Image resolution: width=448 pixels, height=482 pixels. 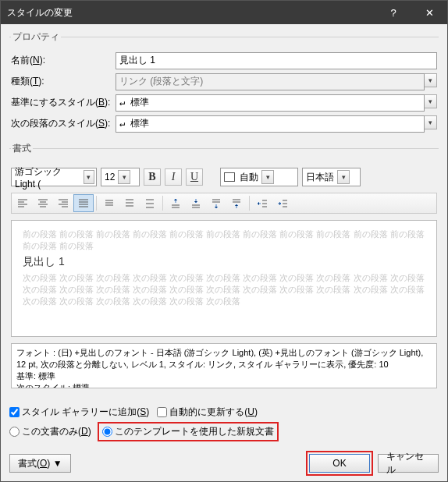 I want to click on ok-highlight: OK, so click(x=340, y=463).